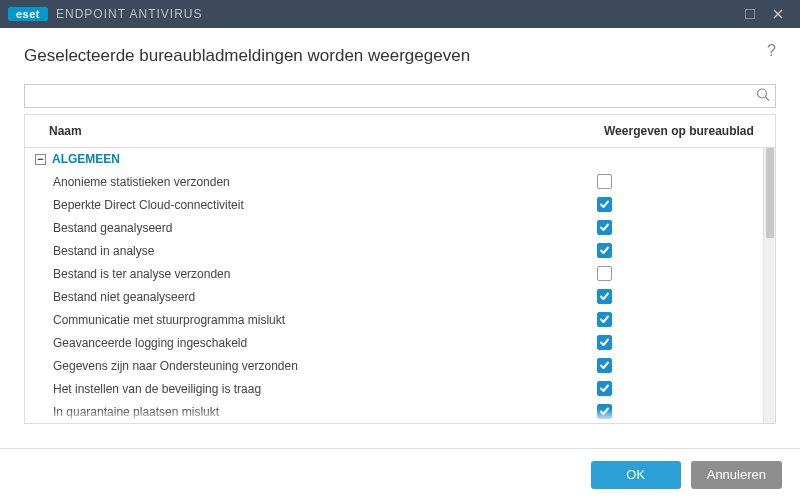  Describe the element at coordinates (636, 475) in the screenshot. I see `ok-button: OK` at that location.